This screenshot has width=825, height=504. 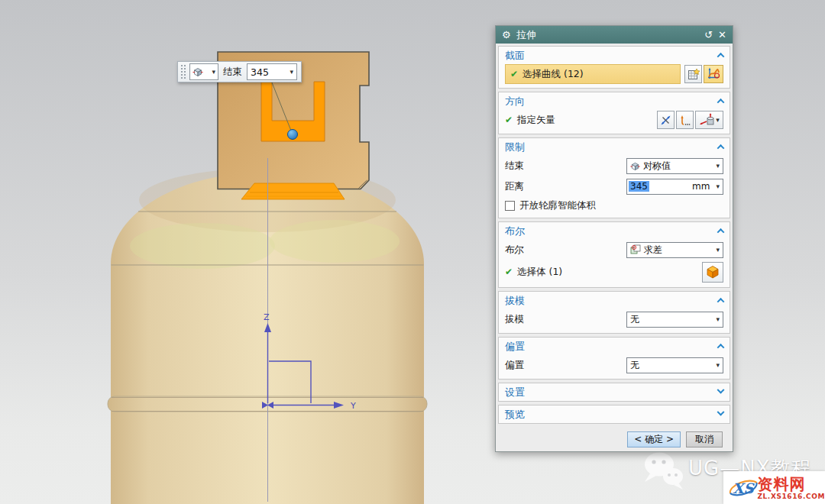 I want to click on group-settings-header: 设置, so click(x=614, y=393).